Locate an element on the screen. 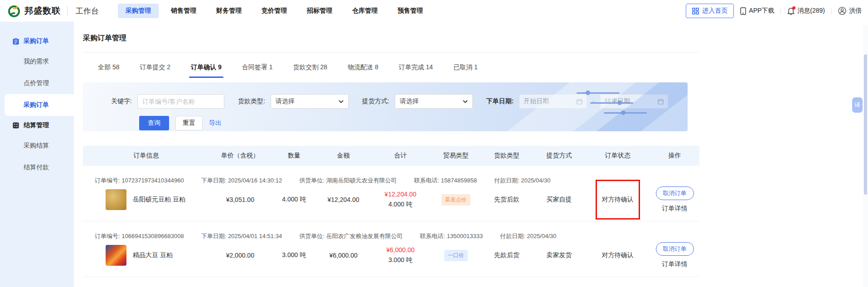 Image resolution: width=868 pixels, height=287 pixels. tab-payment-delivery: 货款交割 28 is located at coordinates (310, 71).